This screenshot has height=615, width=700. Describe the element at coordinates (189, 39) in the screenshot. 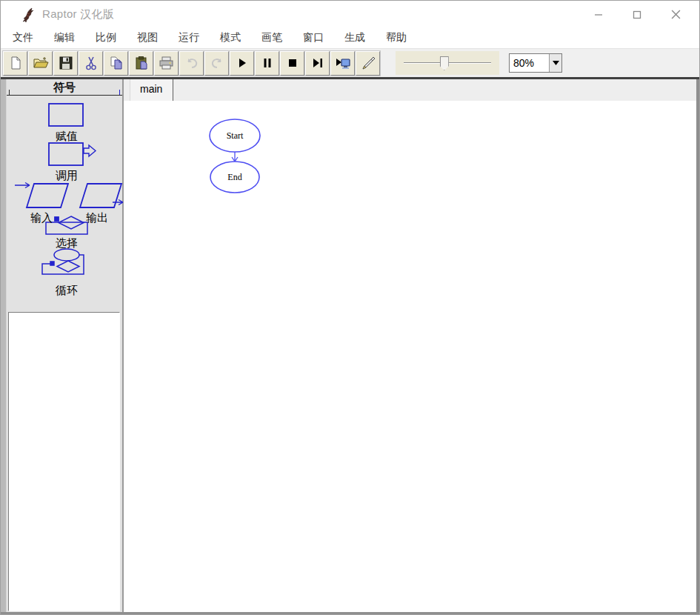

I see `menu-run: 运行` at that location.